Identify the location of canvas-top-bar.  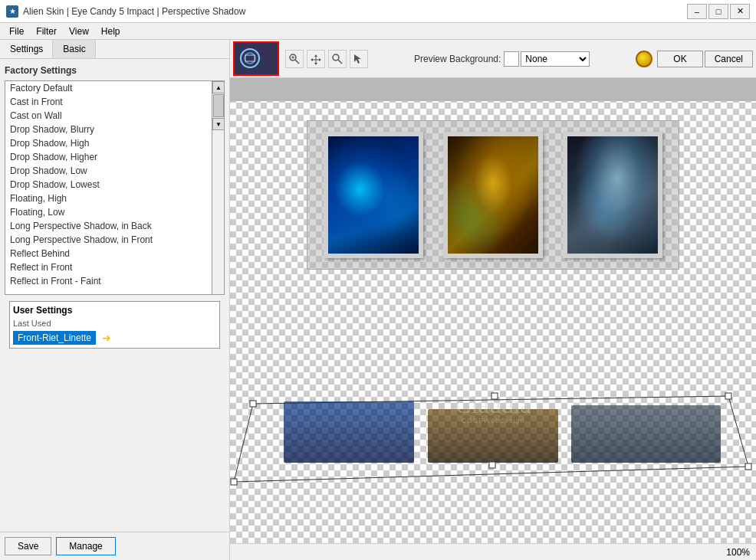
(493, 90).